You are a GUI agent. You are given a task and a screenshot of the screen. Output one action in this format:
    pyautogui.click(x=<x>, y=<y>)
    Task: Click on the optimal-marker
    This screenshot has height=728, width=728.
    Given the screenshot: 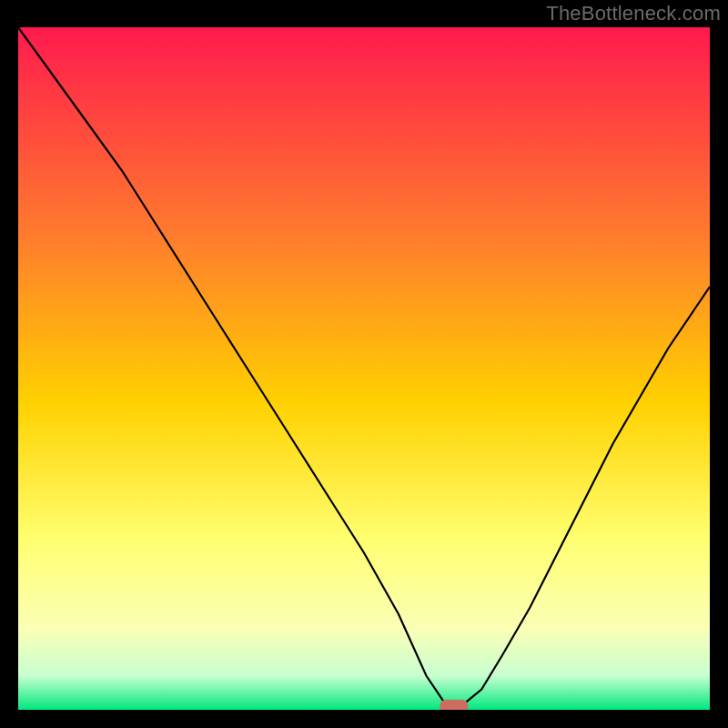 What is the action you would take?
    pyautogui.click(x=454, y=704)
    